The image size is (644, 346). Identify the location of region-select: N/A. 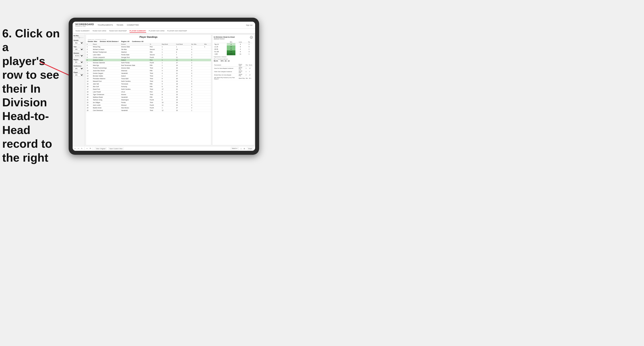
(78, 62).